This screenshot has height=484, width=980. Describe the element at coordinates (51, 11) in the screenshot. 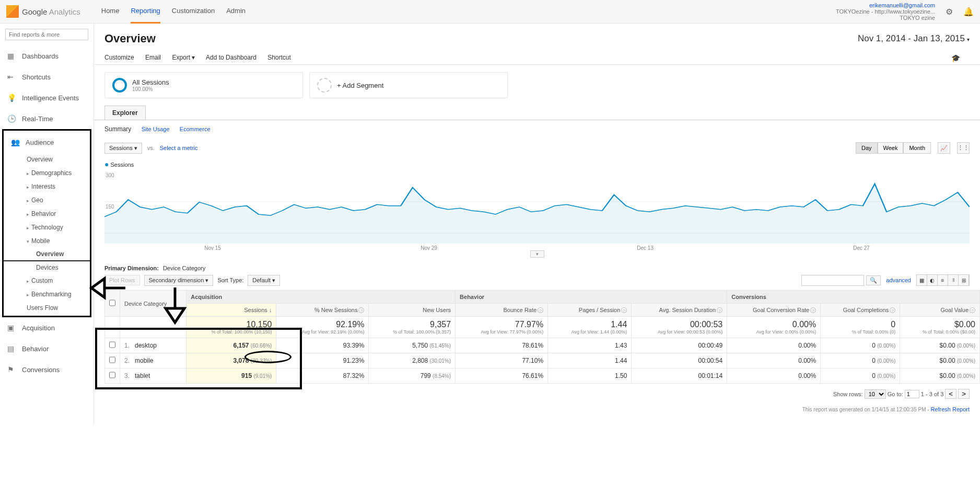

I see `brand: Google Analytics` at that location.